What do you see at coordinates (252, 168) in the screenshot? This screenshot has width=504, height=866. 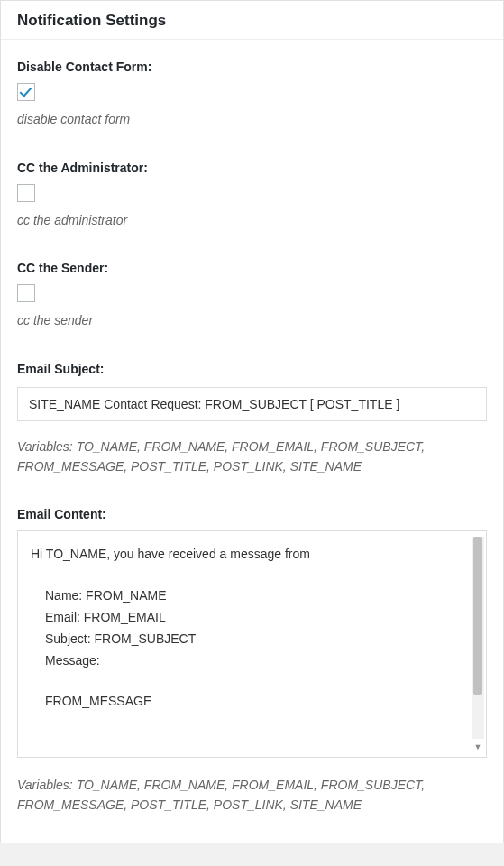 I see `cc-administrator-label: CC the Administrator:` at bounding box center [252, 168].